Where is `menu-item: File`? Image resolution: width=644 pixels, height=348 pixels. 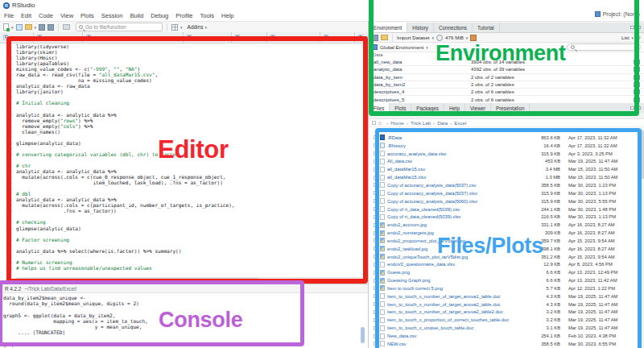 menu-item: File is located at coordinates (9, 16).